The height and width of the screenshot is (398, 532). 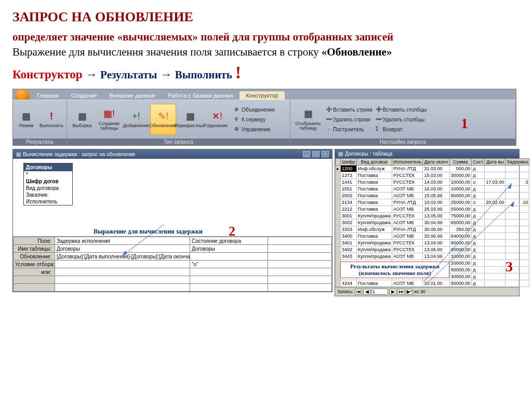 What do you see at coordinates (48, 95) in the screenshot?
I see `tab-home: Главная` at bounding box center [48, 95].